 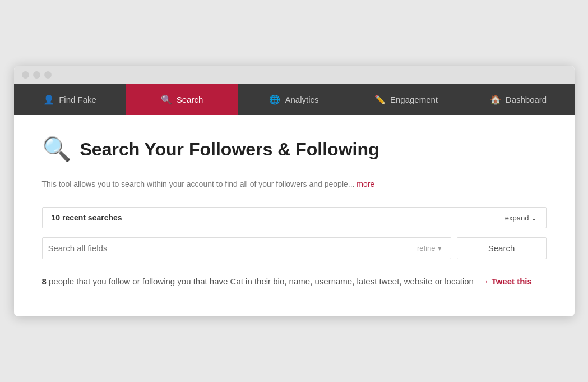 What do you see at coordinates (57, 149) in the screenshot?
I see `header-search-icon: 🔍` at bounding box center [57, 149].